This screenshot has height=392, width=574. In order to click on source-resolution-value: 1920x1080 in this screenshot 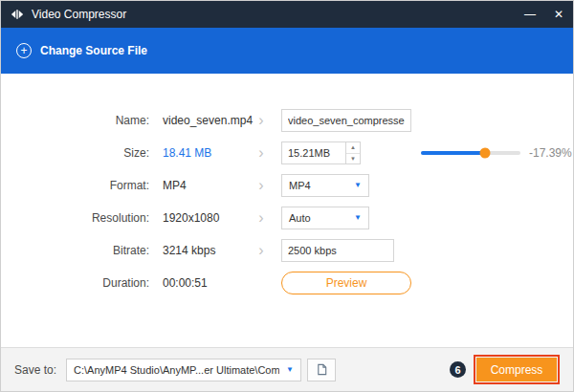, I will do `click(205, 218)`.